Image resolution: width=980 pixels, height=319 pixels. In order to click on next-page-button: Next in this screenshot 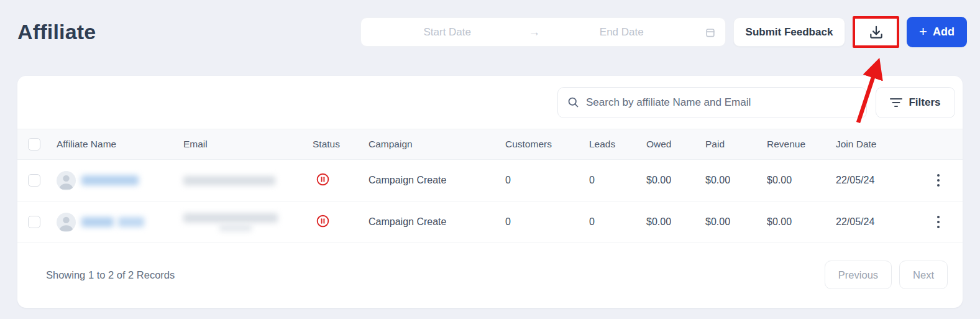, I will do `click(923, 275)`.